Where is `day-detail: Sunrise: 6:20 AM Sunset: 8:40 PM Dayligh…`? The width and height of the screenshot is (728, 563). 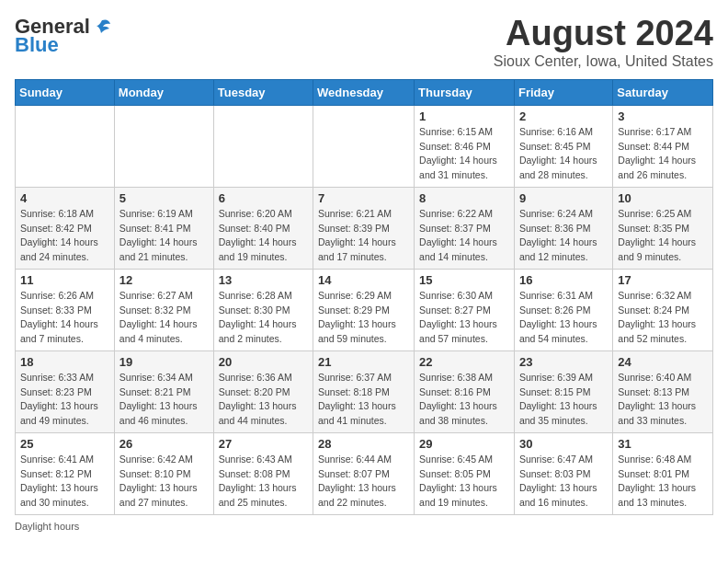
day-detail: Sunrise: 6:20 AM Sunset: 8:40 PM Dayligh… is located at coordinates (263, 236).